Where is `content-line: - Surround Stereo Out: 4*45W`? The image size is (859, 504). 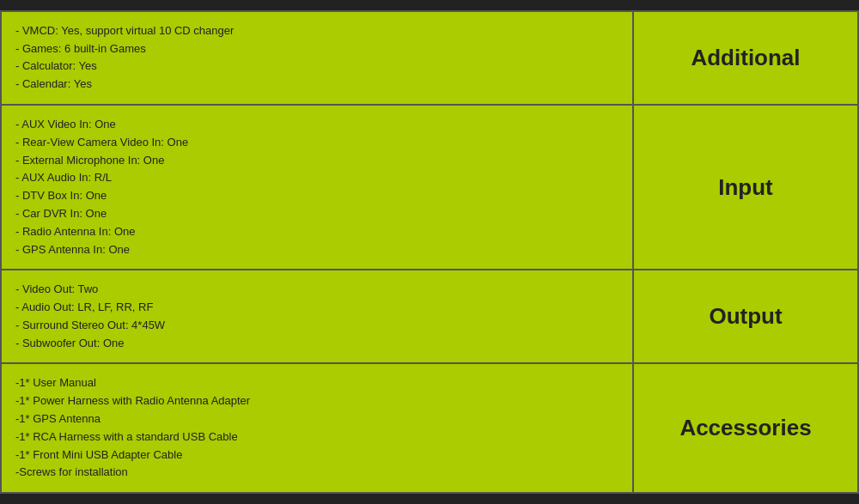 content-line: - Surround Stereo Out: 4*45W is located at coordinates (317, 326).